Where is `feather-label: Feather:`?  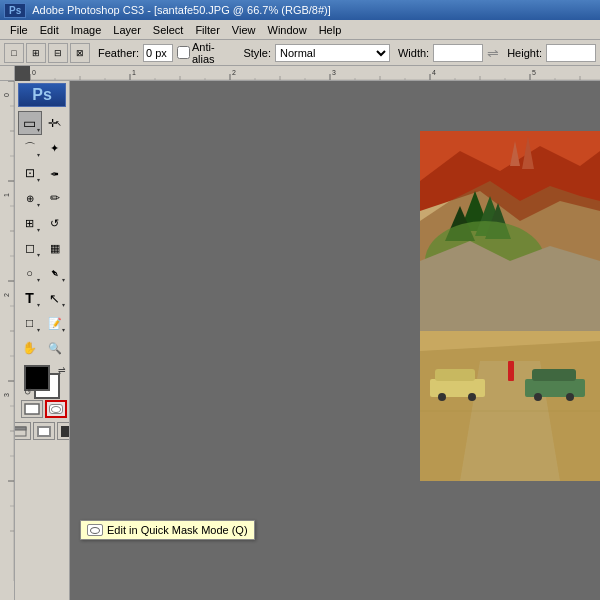 feather-label: Feather: is located at coordinates (118, 53).